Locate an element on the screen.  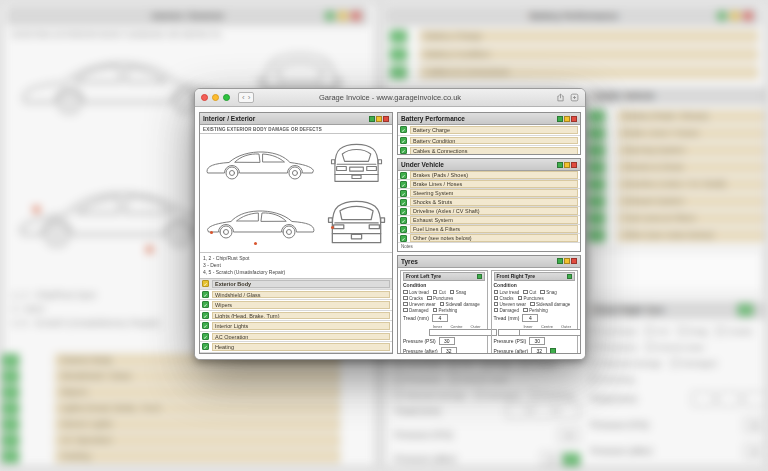
condition-checkbox: Sidewall damage is located at coordinates (460, 304).